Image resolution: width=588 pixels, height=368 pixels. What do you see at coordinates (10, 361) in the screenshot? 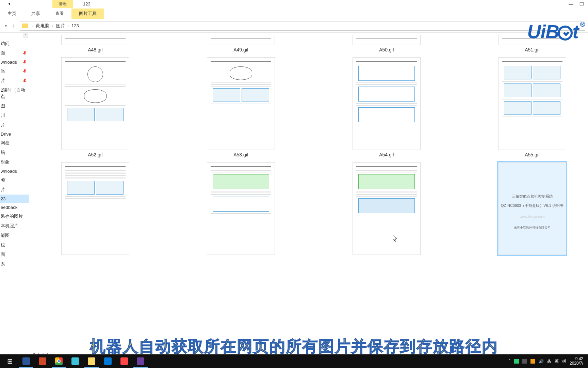
I see `start-button: ⊞` at bounding box center [10, 361].